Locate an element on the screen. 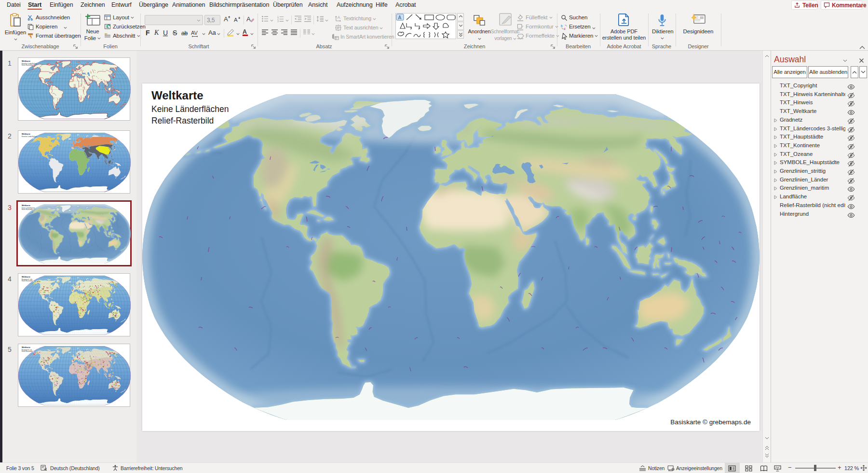  svg-text: AV is located at coordinates (194, 33).